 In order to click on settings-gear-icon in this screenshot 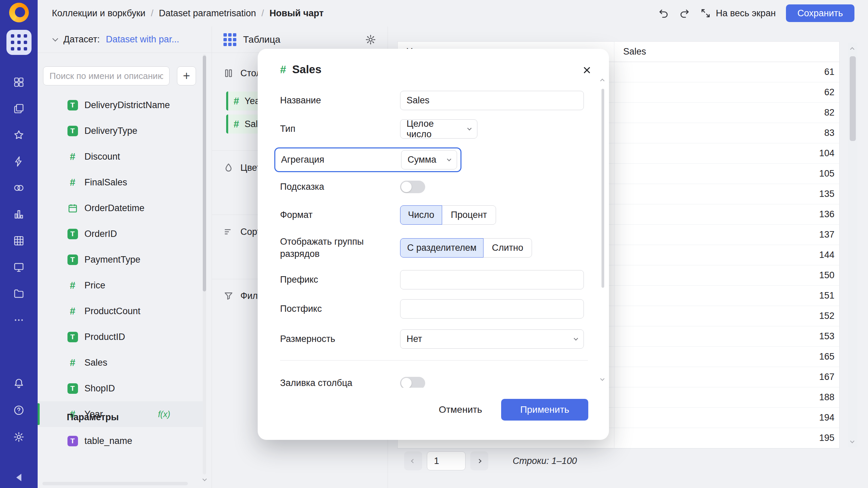, I will do `click(19, 437)`.